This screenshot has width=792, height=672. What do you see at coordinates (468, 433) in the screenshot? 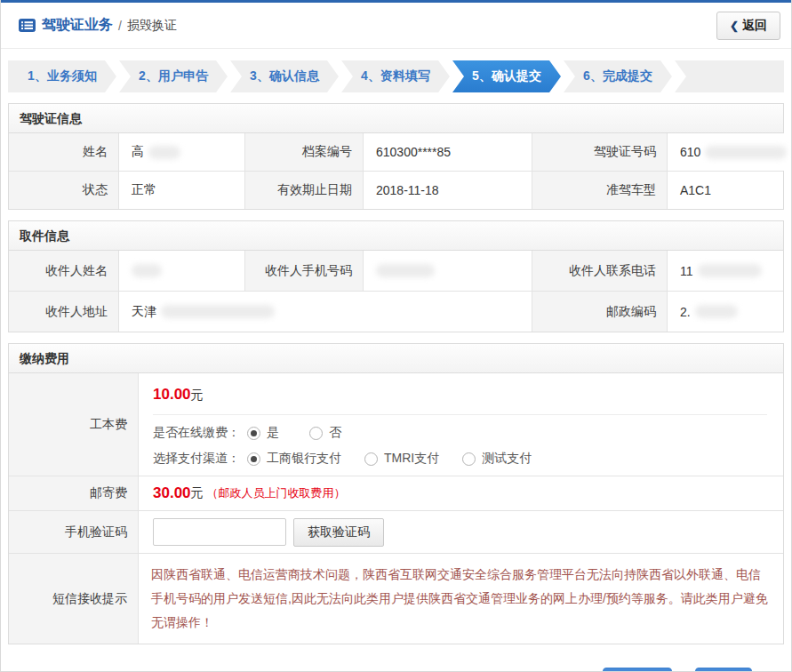
I see `online-pay-line: 是否在线缴费： 是 否` at bounding box center [468, 433].